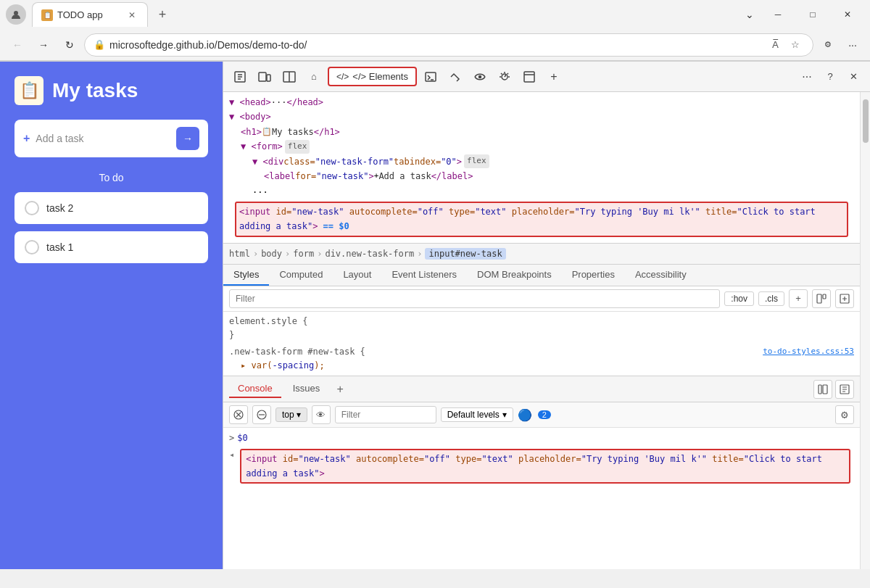 The image size is (870, 588). I want to click on tree-line-body: ▼ <body>, so click(542, 117).